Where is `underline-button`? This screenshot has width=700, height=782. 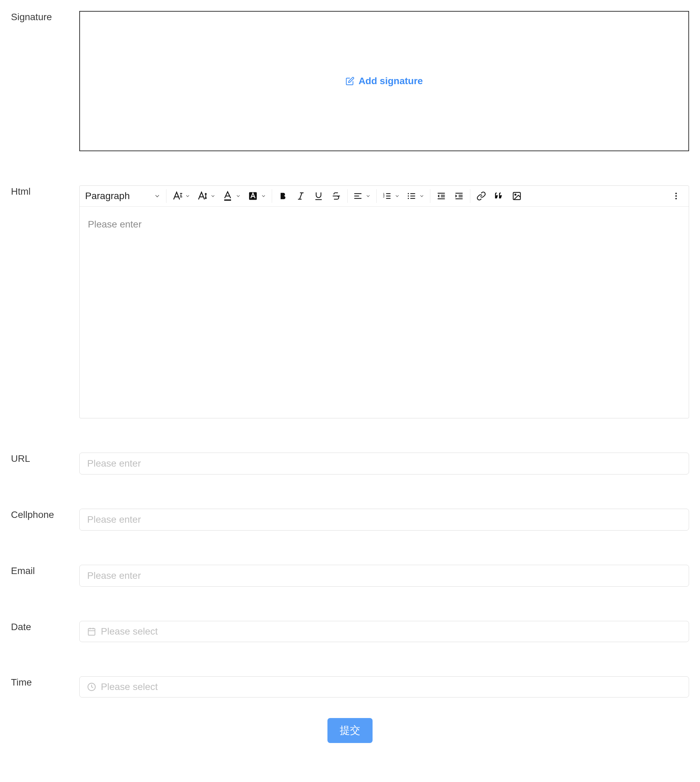 underline-button is located at coordinates (318, 196).